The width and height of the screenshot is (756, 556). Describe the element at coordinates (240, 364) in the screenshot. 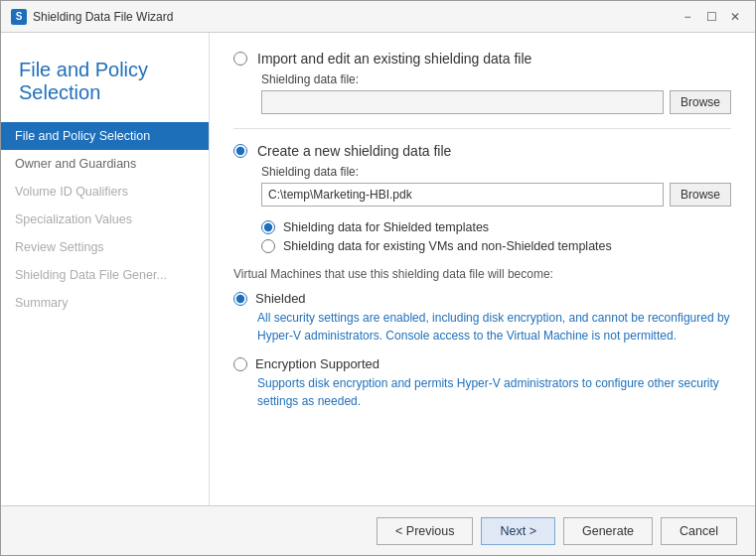

I see `vm-encryption-radio` at that location.